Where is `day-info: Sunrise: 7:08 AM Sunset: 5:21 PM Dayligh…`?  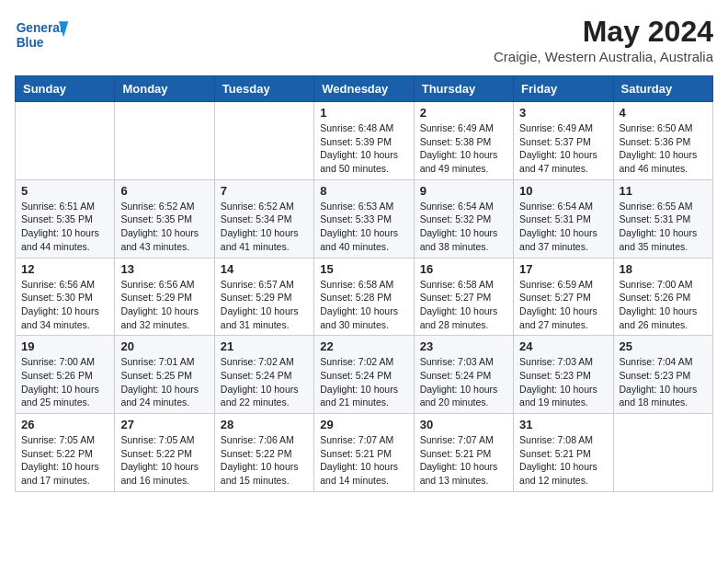
day-info: Sunrise: 7:08 AM Sunset: 5:21 PM Dayligh… is located at coordinates (563, 460).